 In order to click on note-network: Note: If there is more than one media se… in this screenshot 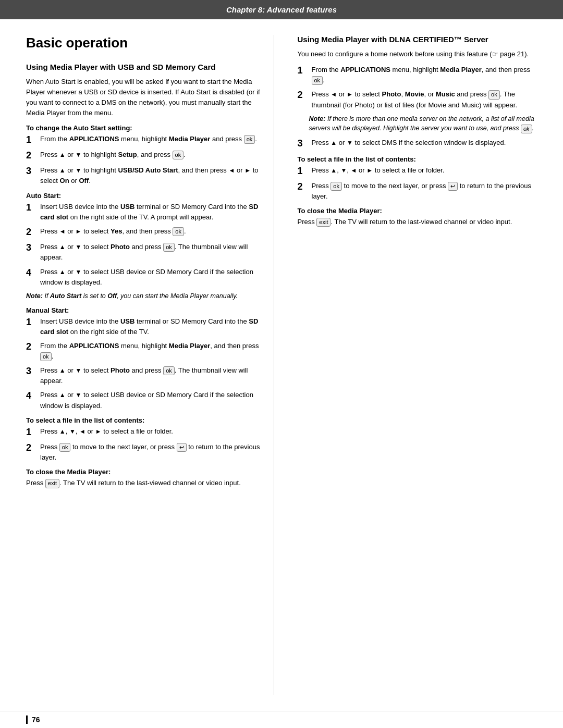, I will do `click(423, 124)`.